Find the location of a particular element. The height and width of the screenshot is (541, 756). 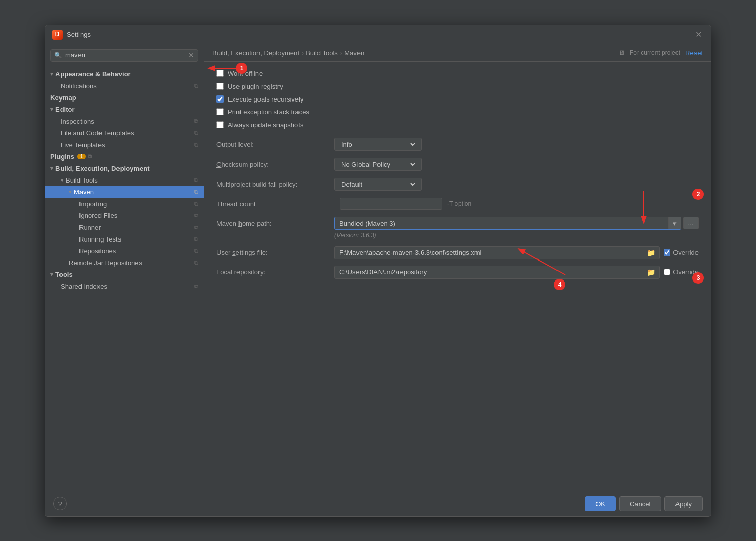

bottom-bar: ? OK Cancel Apply is located at coordinates (378, 504).